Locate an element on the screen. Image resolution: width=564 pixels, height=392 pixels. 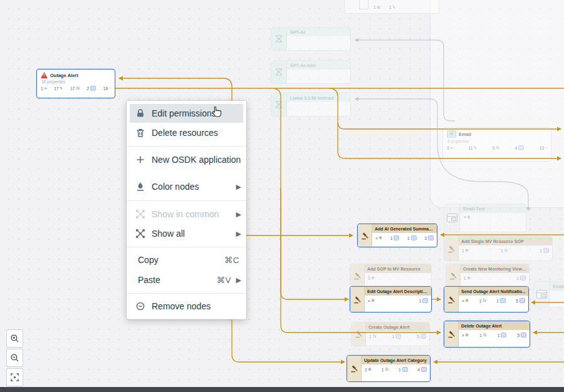
trash-icon is located at coordinates (140, 133).